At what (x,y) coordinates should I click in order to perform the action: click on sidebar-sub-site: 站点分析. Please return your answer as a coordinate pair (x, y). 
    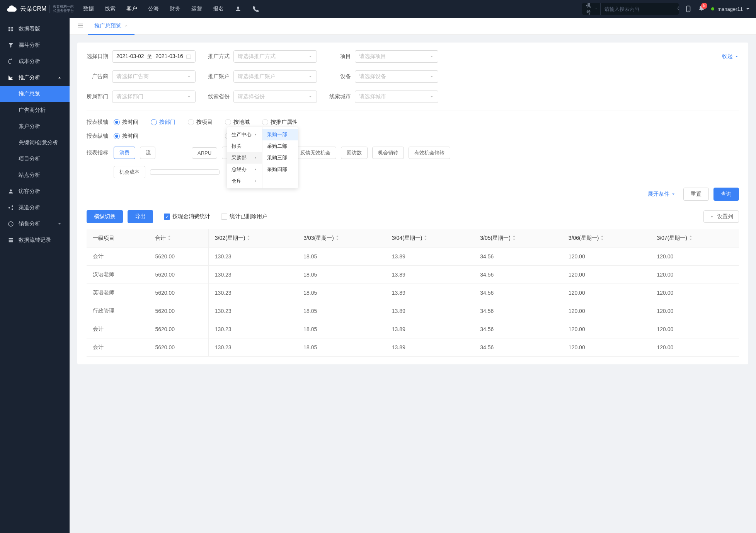
    Looking at the image, I should click on (35, 175).